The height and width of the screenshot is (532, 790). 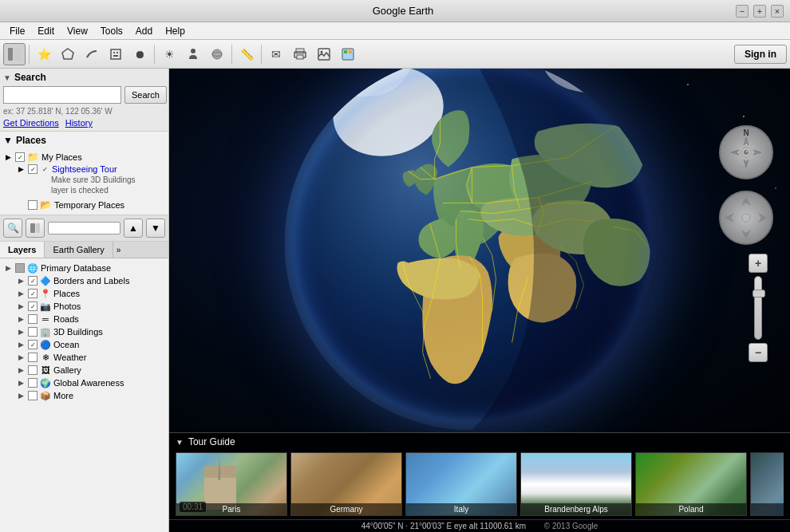 I want to click on photos-expander: ▶, so click(x=21, y=306).